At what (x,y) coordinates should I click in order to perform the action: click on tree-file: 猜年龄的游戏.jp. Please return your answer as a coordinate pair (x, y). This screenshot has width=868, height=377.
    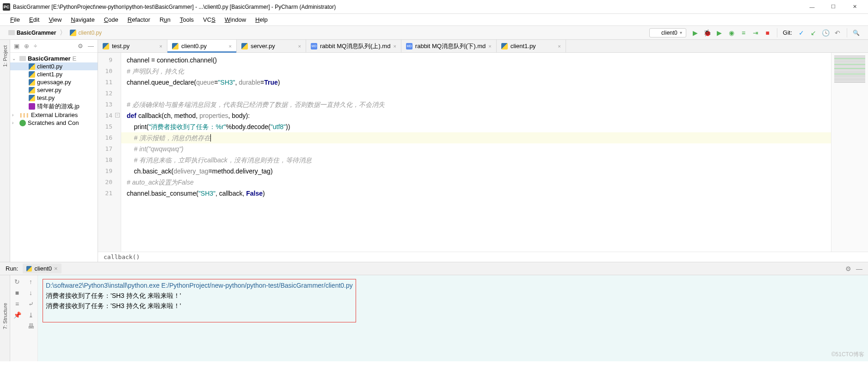
    Looking at the image, I should click on (54, 106).